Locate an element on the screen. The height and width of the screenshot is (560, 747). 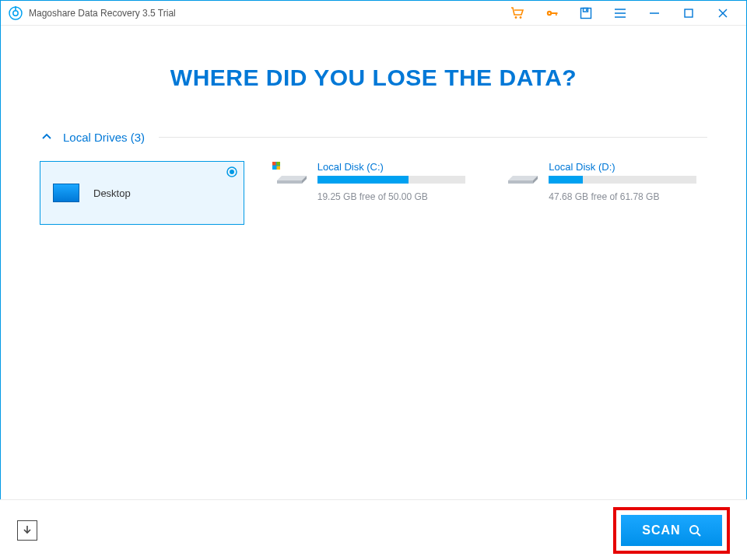
page-headline: WHERE DID YOU LOSE THE DATA? is located at coordinates (374, 78).